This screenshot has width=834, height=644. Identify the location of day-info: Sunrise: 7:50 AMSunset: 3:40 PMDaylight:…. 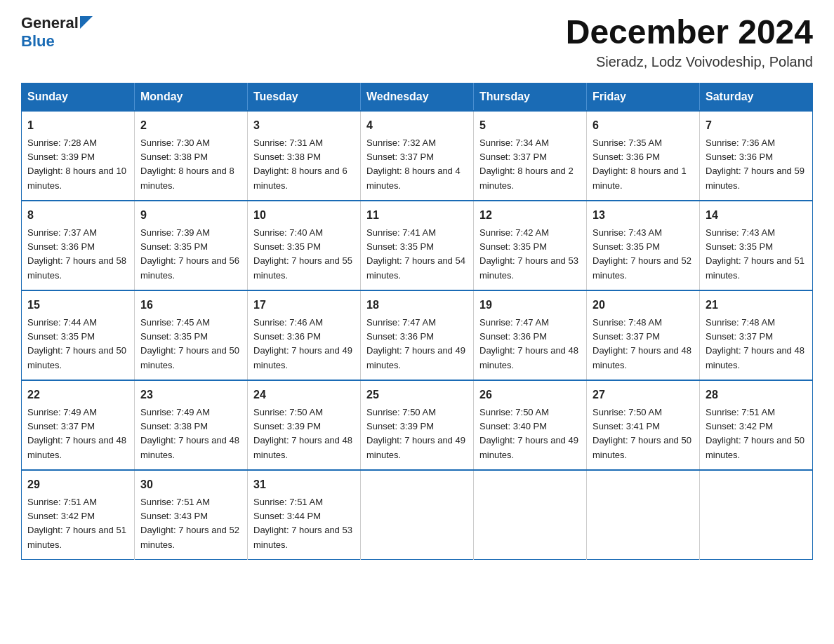
(529, 434).